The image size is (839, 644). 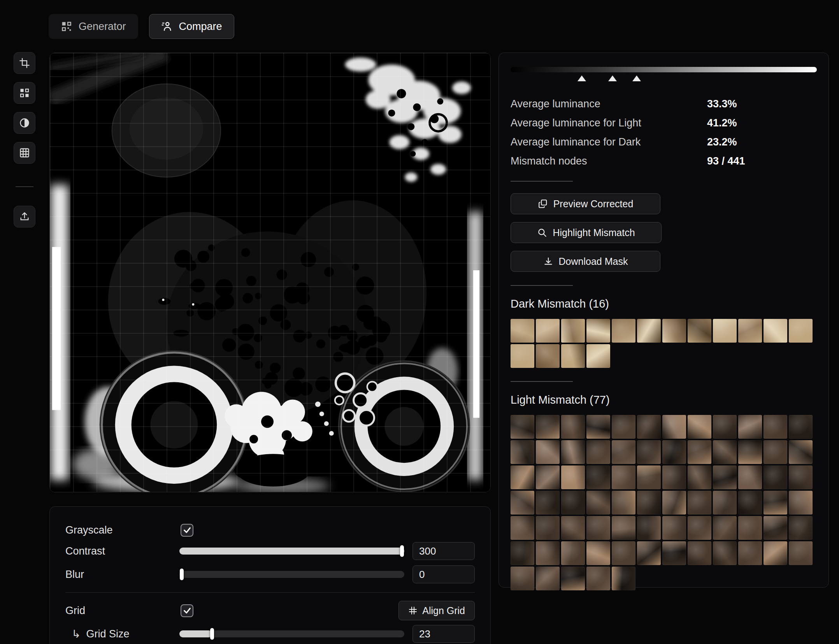 I want to click on contrast-input, so click(x=444, y=551).